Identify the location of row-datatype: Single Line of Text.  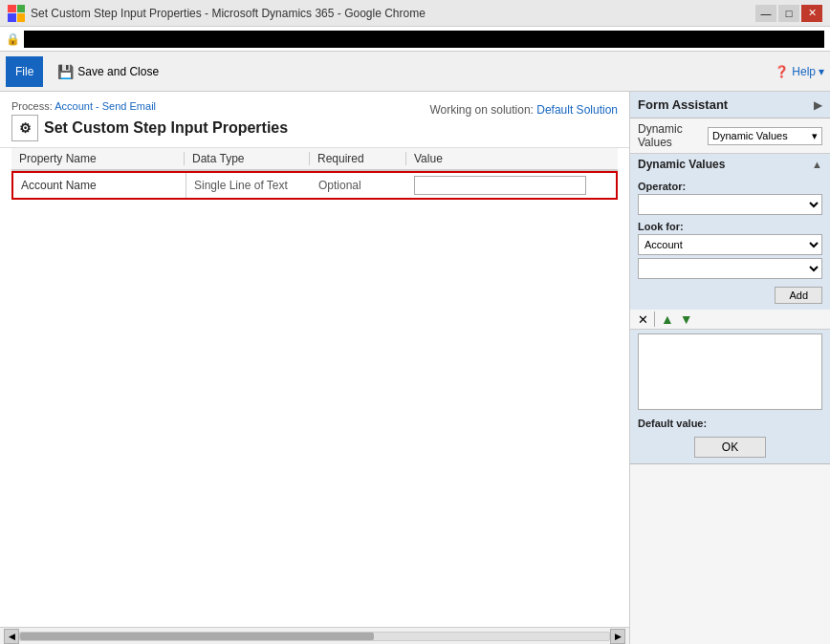
(249, 185).